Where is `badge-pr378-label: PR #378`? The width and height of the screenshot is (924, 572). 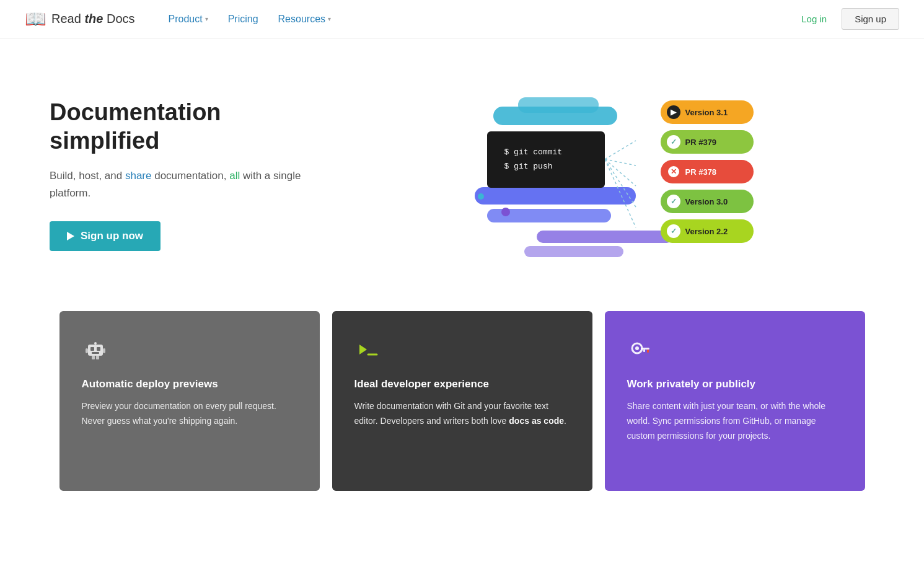
badge-pr378-label: PR #378 is located at coordinates (702, 172).